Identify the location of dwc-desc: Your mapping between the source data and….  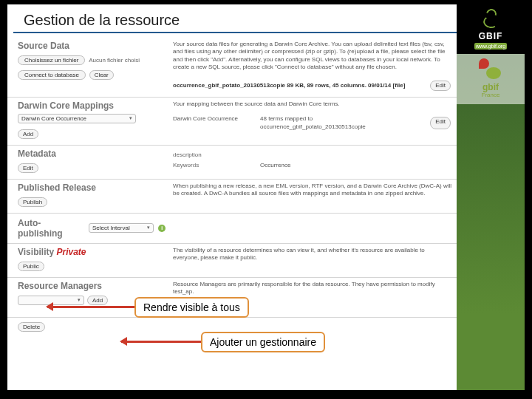
(313, 104).